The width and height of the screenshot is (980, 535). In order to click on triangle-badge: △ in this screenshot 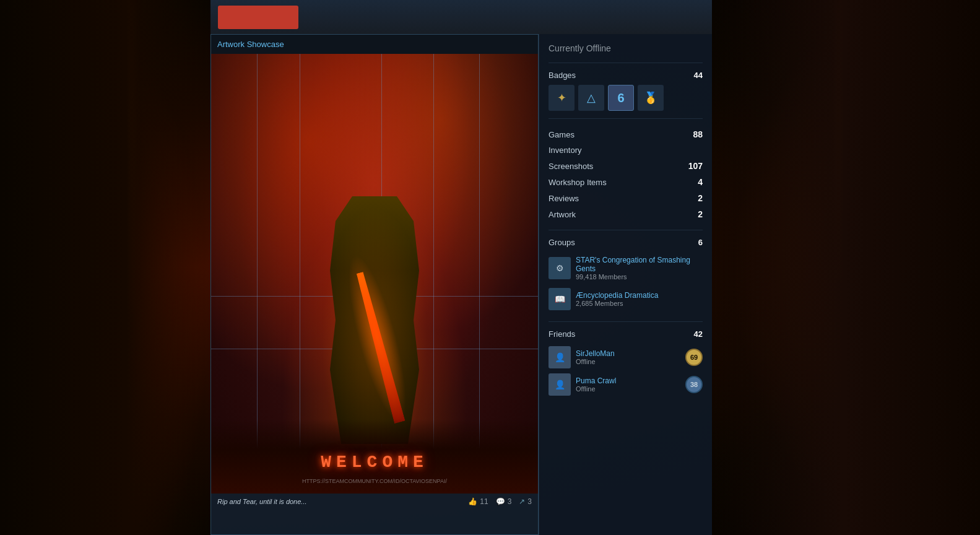, I will do `click(591, 98)`.